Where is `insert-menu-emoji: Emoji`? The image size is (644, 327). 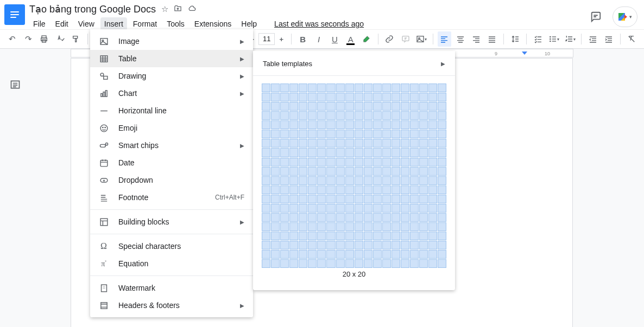
insert-menu-emoji: Emoji is located at coordinates (172, 128).